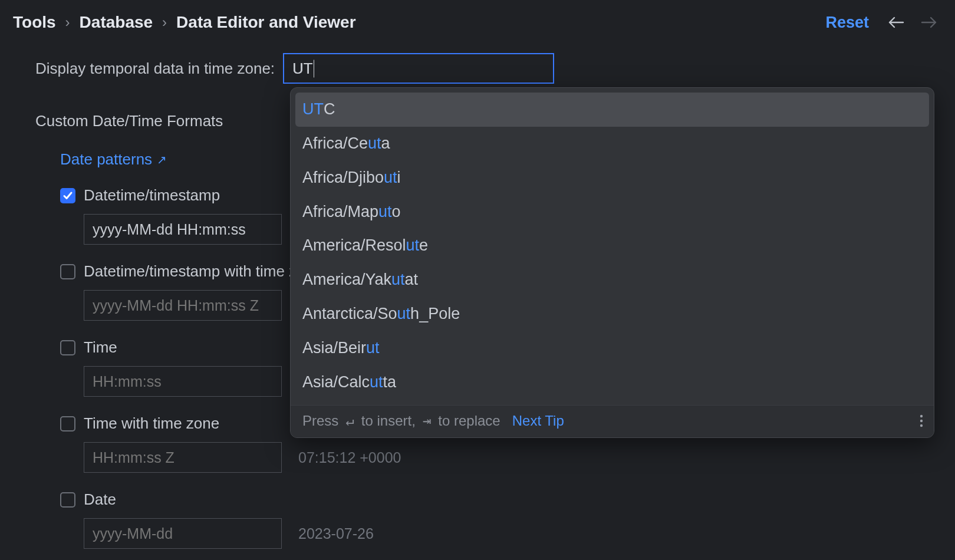 This screenshot has width=955, height=560. Describe the element at coordinates (419, 68) in the screenshot. I see `timezone-input` at that location.